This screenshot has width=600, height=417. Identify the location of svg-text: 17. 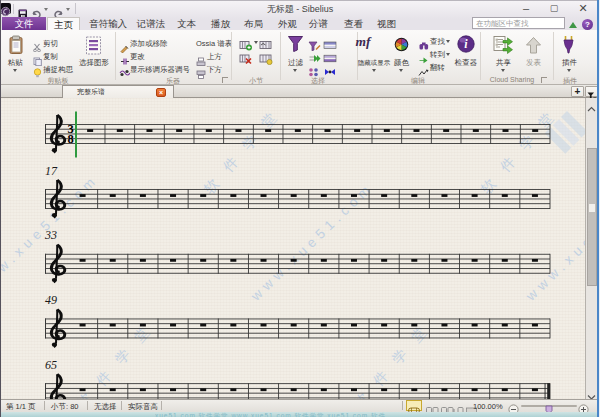
(52, 171).